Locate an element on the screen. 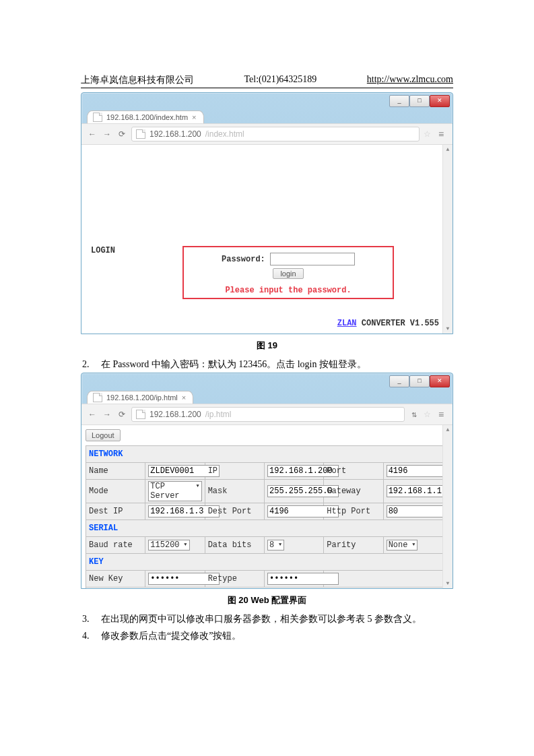 This screenshot has width=534, height=756. list-number: 3. is located at coordinates (91, 619).